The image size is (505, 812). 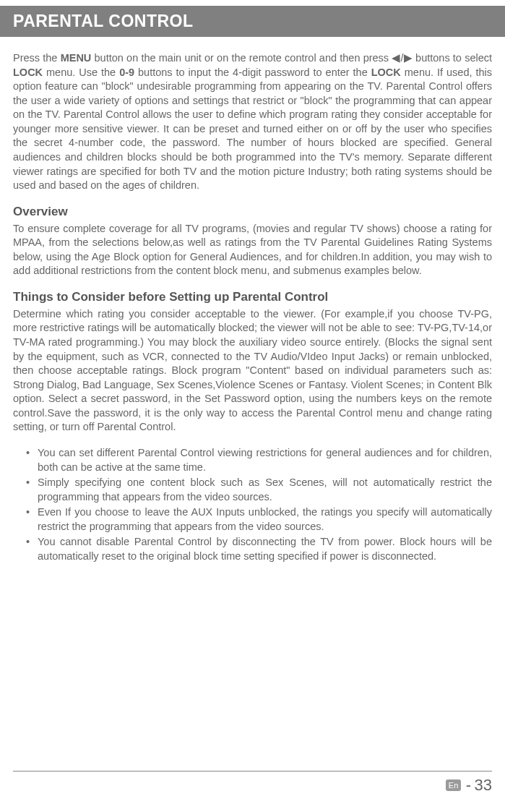 I want to click on page-title: PARENTAL CONTROL, so click(x=103, y=21).